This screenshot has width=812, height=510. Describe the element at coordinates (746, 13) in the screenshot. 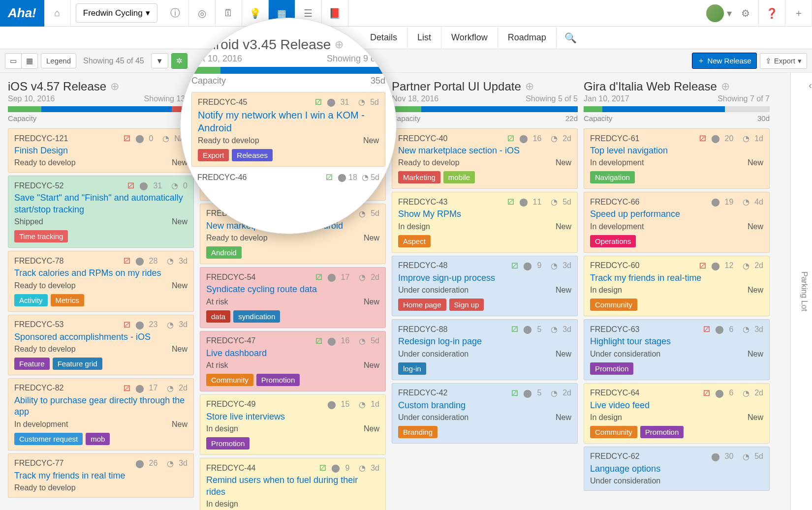

I see `gear-icon: ⚙` at that location.